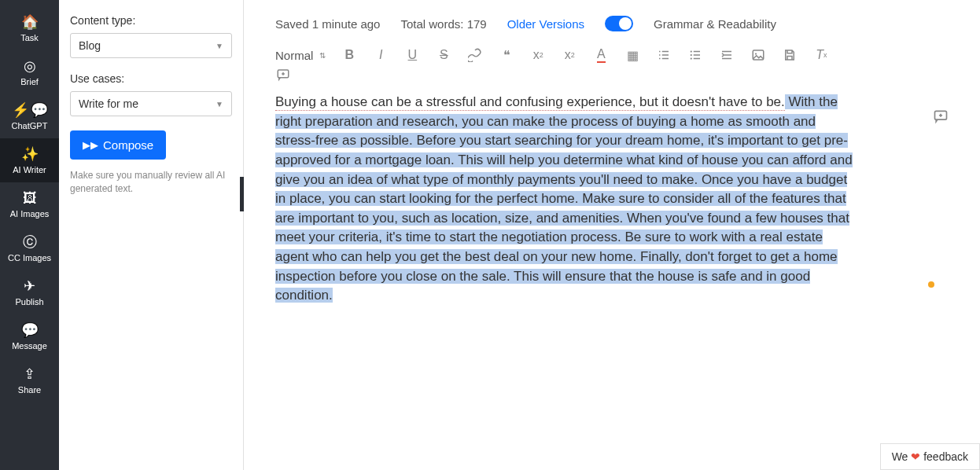 The width and height of the screenshot is (980, 470). I want to click on use-cases-label: Use cases:, so click(151, 79).